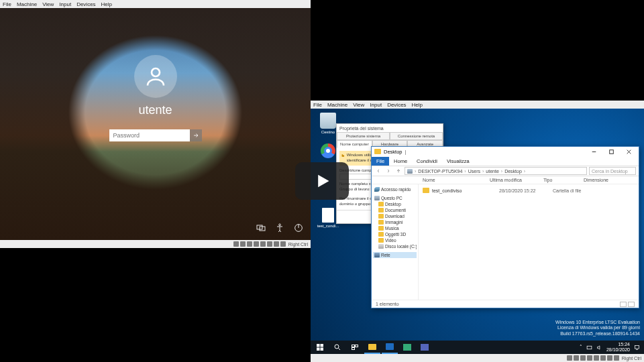  I want to click on password-input, so click(150, 135).